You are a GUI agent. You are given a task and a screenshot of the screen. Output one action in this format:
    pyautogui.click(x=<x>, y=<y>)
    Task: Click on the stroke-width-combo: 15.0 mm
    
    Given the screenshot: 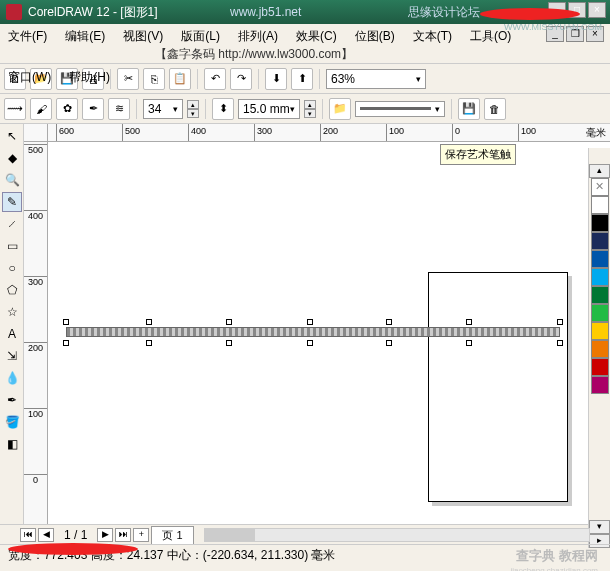 What is the action you would take?
    pyautogui.click(x=269, y=109)
    